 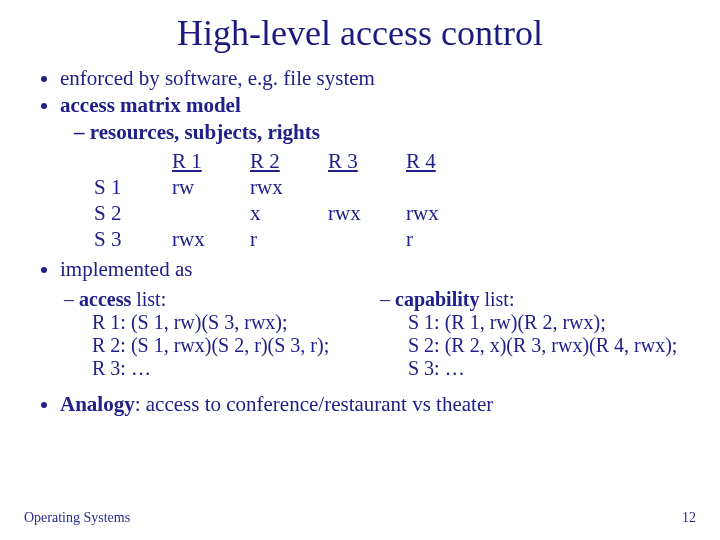 What do you see at coordinates (105, 299) in the screenshot?
I see `access-list-strong: access` at bounding box center [105, 299].